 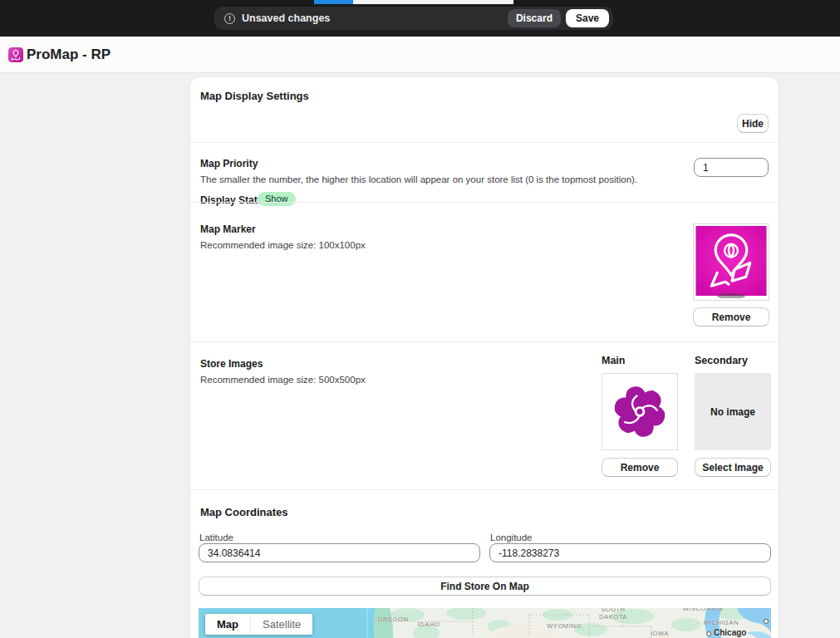 What do you see at coordinates (766, 621) in the screenshot?
I see `toronto-marker-icon` at bounding box center [766, 621].